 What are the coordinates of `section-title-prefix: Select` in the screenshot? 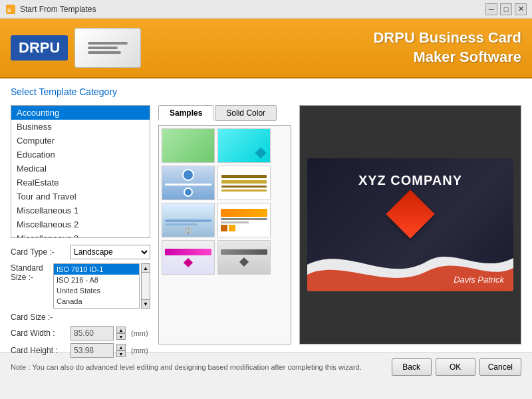 It's located at (25, 92).